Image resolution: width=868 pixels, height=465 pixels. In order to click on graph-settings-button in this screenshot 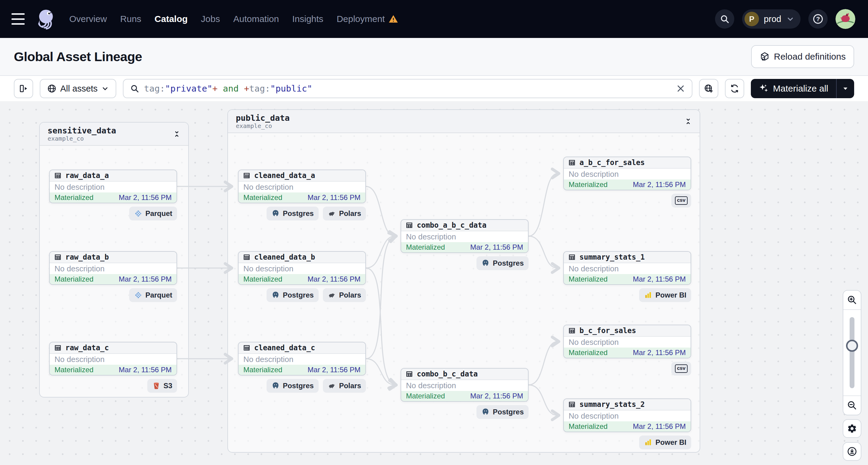, I will do `click(852, 429)`.